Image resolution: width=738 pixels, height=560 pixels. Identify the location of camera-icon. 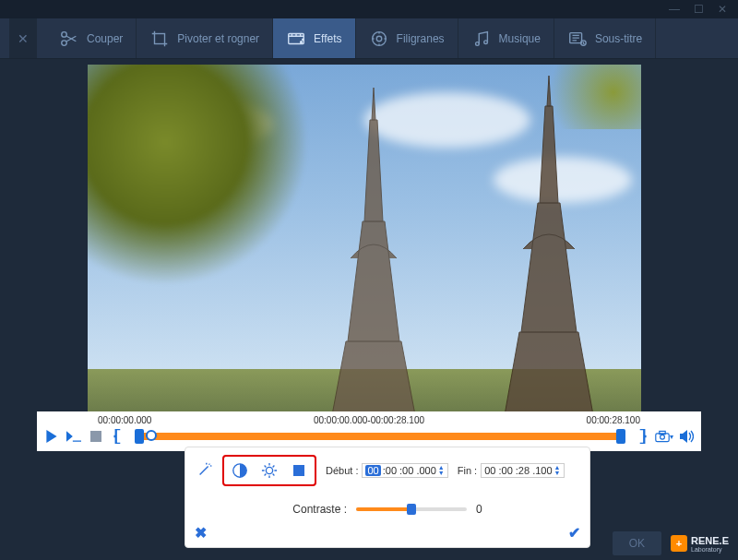
(662, 436).